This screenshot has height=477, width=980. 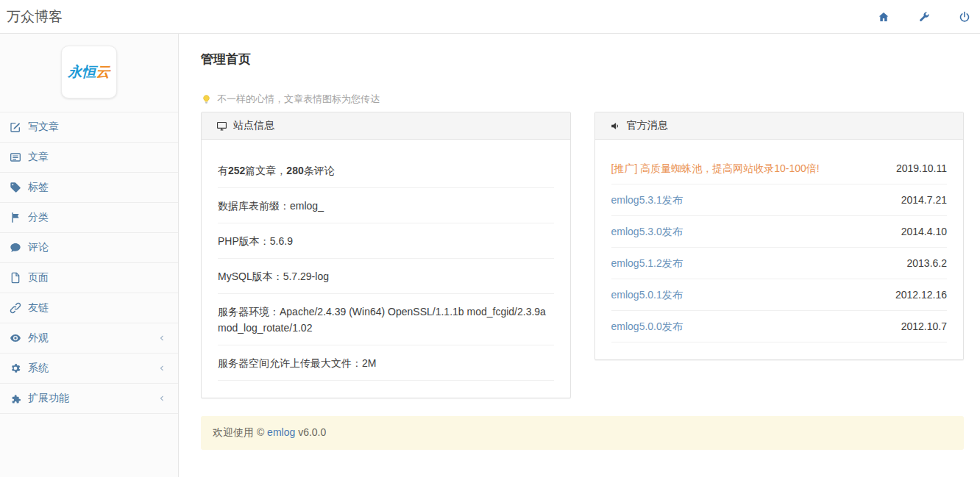 I want to click on info-value: 2M, so click(x=369, y=363).